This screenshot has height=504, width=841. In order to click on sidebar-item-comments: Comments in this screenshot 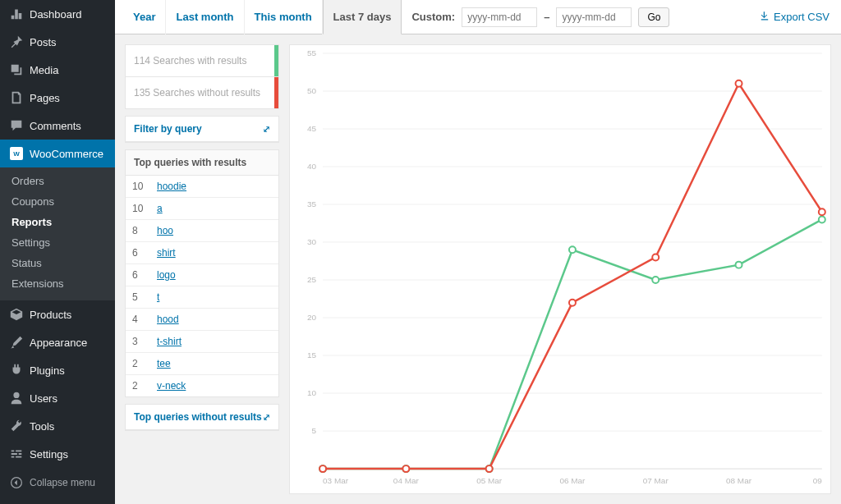, I will do `click(57, 126)`.